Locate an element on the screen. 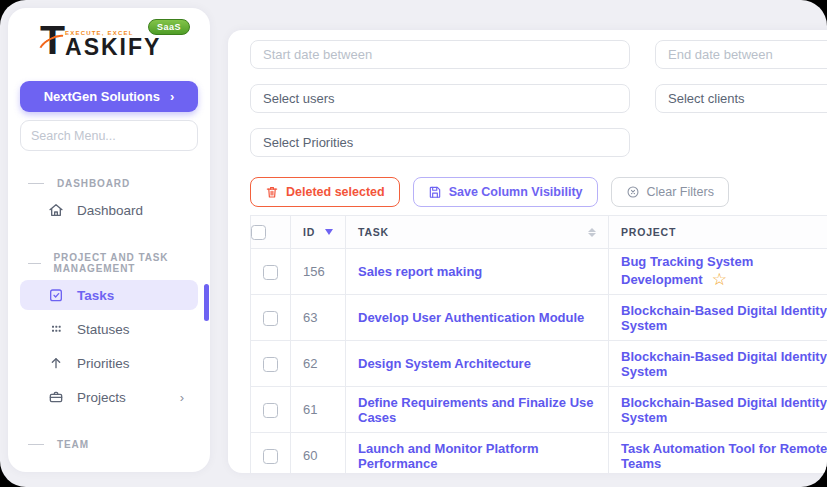 The image size is (827, 487). workspace-selector-button: NextGen Solutions › is located at coordinates (109, 96).